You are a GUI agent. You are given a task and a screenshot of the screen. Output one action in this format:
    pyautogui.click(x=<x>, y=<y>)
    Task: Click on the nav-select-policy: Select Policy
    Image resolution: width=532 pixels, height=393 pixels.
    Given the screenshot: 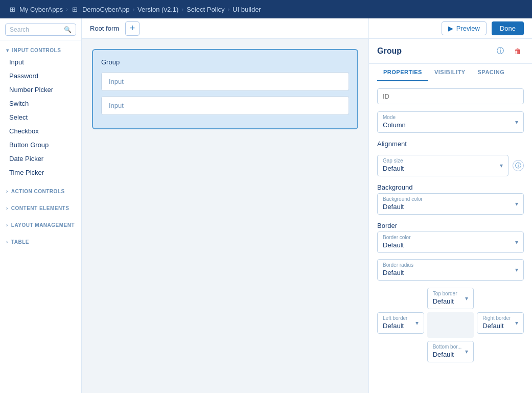 What is the action you would take?
    pyautogui.click(x=205, y=9)
    